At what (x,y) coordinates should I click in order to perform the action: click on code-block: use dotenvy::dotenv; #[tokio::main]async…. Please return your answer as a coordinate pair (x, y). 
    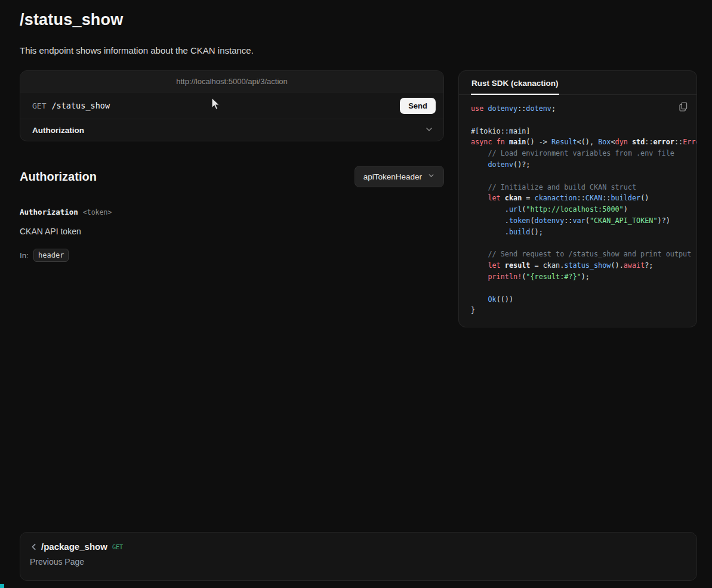
    Looking at the image, I should click on (584, 210).